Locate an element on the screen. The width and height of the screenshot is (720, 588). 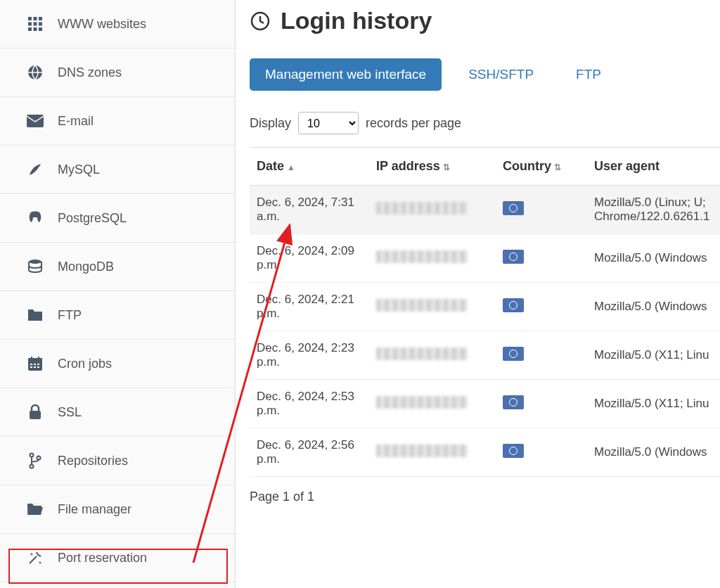
cell-date: Dec. 6, 2024, 2:23 p.m. is located at coordinates (309, 356).